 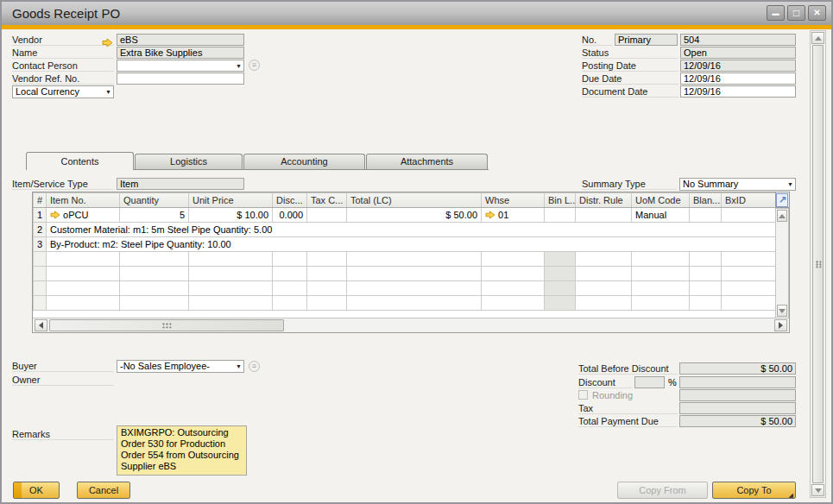 What do you see at coordinates (749, 200) in the screenshot?
I see `col-header-bxid: BxID` at bounding box center [749, 200].